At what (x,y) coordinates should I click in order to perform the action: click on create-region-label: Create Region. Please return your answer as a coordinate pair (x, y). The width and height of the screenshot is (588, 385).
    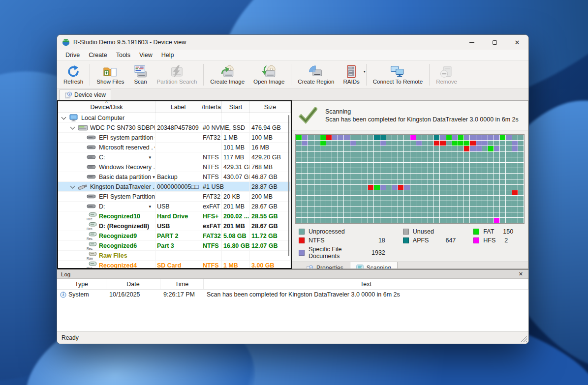
    Looking at the image, I should click on (316, 82).